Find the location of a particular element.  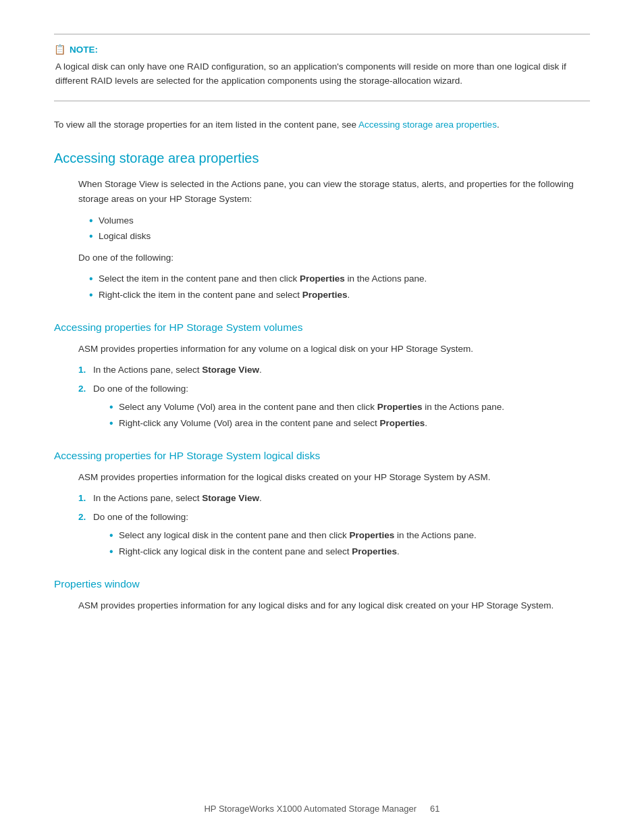

ld-step-1-before: In the Actions pane, select is located at coordinates (147, 498).